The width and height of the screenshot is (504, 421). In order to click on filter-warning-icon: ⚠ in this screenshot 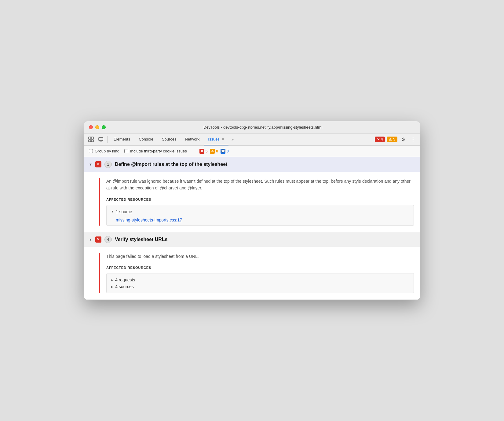, I will do `click(212, 151)`.